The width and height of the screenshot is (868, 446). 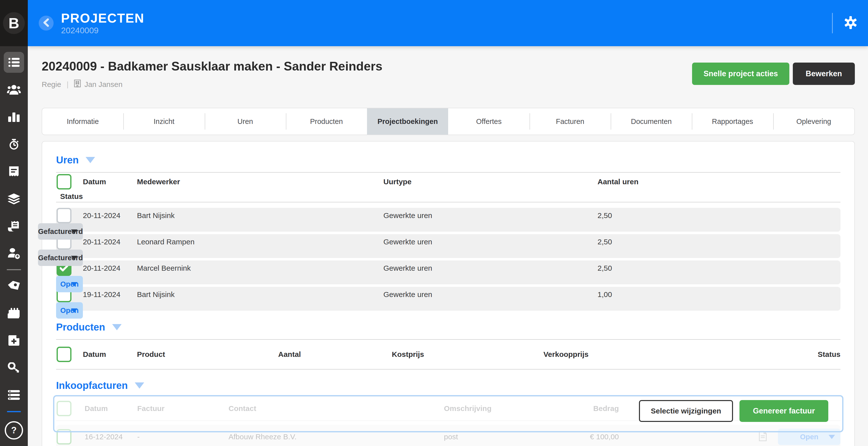 I want to click on producten-select-all-checkbox, so click(x=64, y=354).